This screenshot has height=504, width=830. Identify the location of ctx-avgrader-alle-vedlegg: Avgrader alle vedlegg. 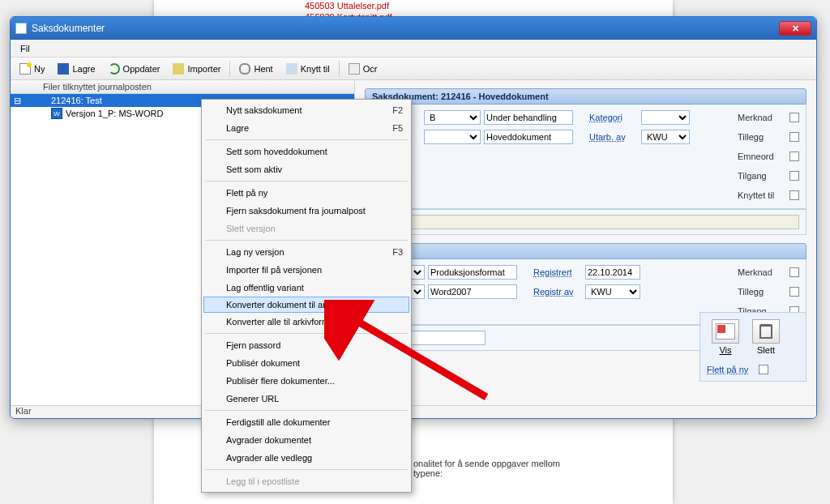
(306, 458).